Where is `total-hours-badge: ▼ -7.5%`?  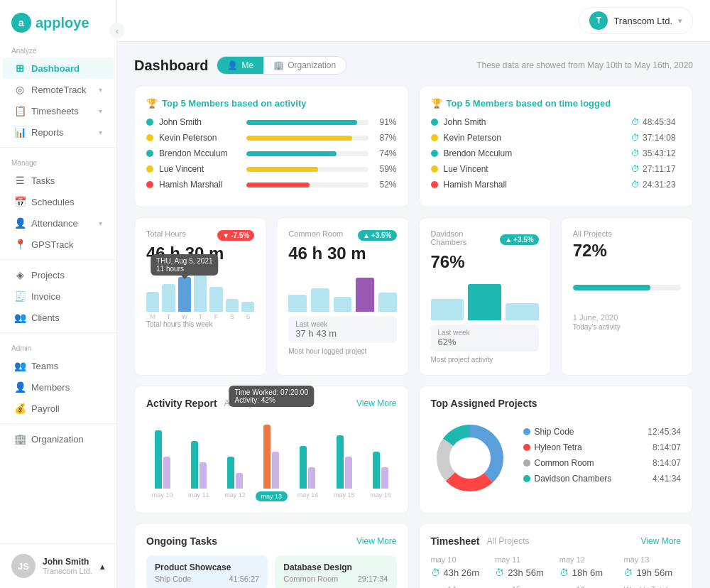
total-hours-badge: ▼ -7.5% is located at coordinates (236, 236).